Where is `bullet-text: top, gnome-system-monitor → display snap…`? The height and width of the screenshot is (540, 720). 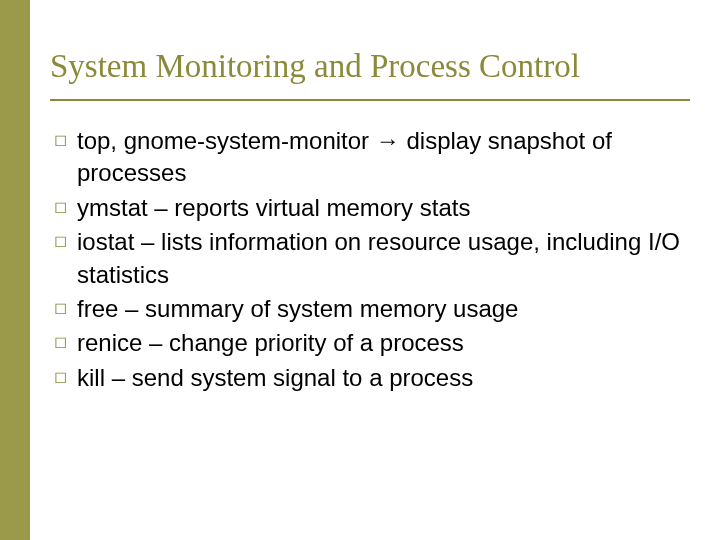 bullet-text: top, gnome-system-monitor → display snap… is located at coordinates (384, 158).